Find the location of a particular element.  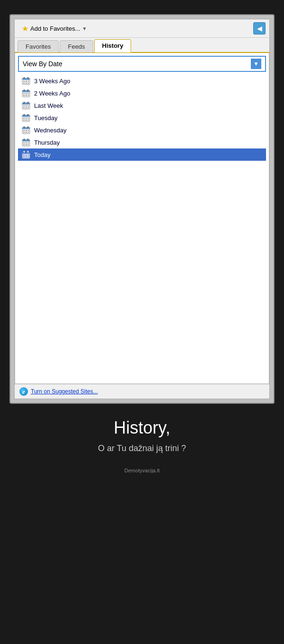

view-selector-label: View By Date is located at coordinates (43, 64).